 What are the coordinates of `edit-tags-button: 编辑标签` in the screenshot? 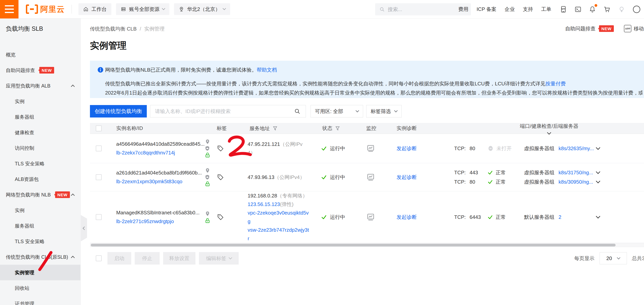 It's located at (219, 258).